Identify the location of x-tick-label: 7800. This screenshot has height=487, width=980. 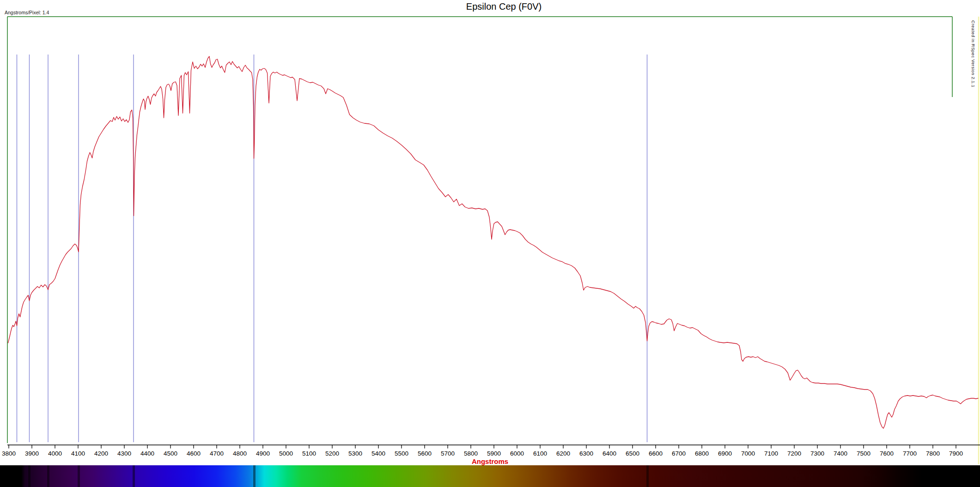
(933, 454).